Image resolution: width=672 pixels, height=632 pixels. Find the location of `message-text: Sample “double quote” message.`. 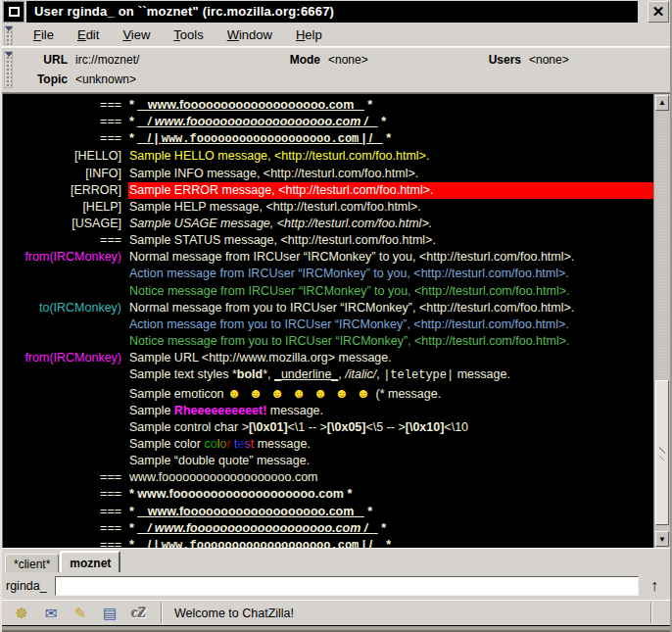

message-text: Sample “double quote” message. is located at coordinates (391, 461).